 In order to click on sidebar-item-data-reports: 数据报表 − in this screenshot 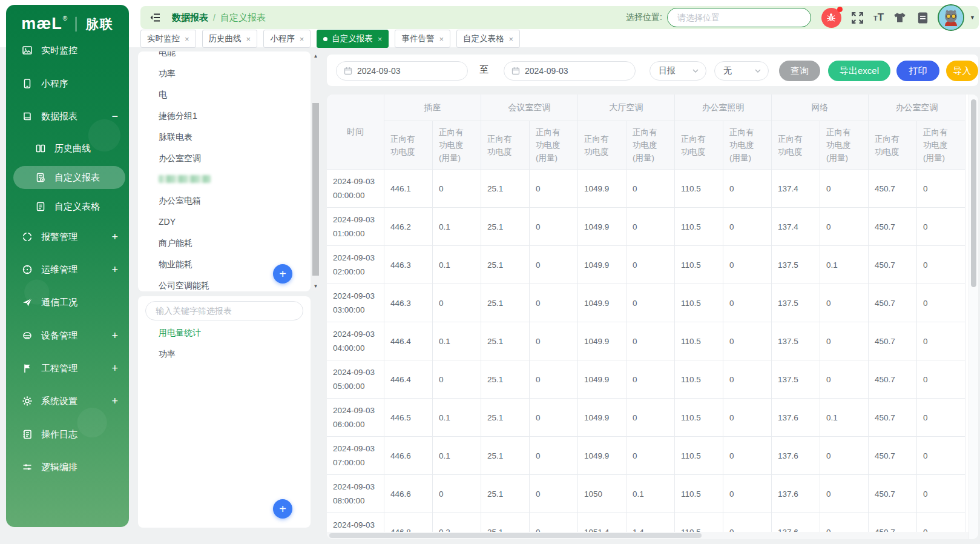, I will do `click(69, 116)`.